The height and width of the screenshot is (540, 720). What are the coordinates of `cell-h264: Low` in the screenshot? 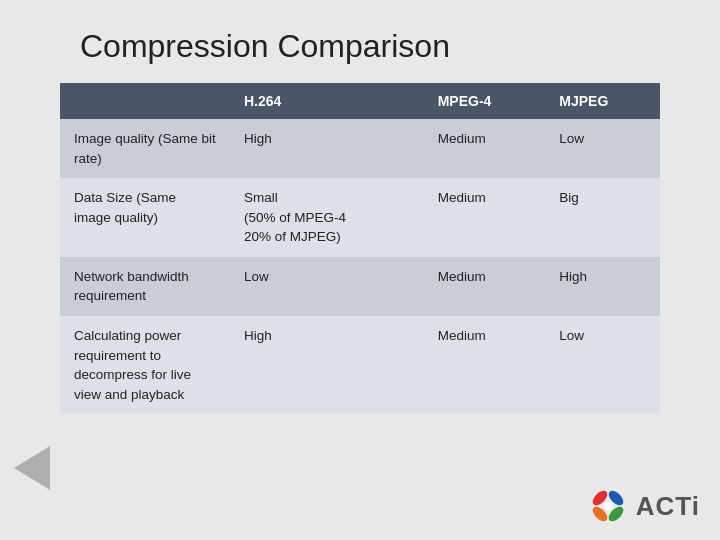 It's located at (327, 286).